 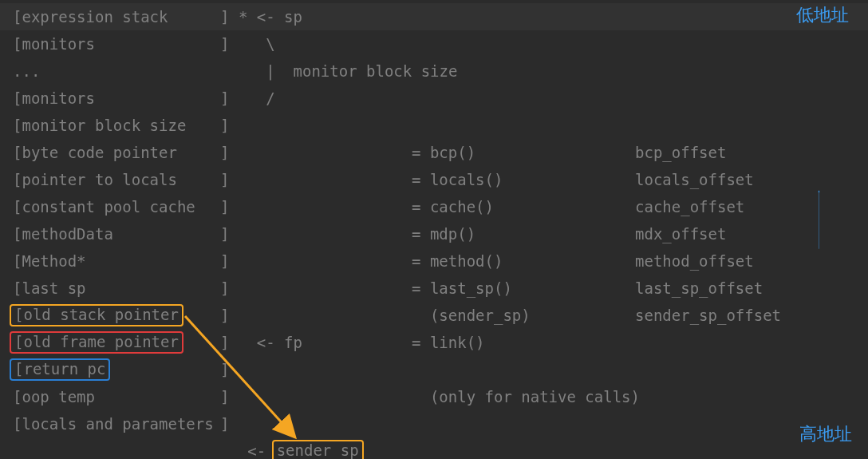 I want to click on sender-sp-line: <- sender_sp, so click(x=434, y=449).